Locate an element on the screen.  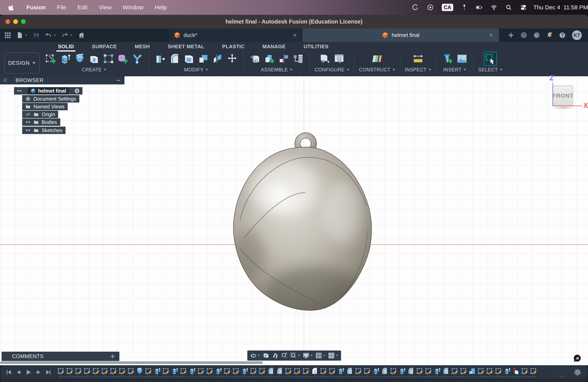
user-avatar: KT is located at coordinates (577, 35).